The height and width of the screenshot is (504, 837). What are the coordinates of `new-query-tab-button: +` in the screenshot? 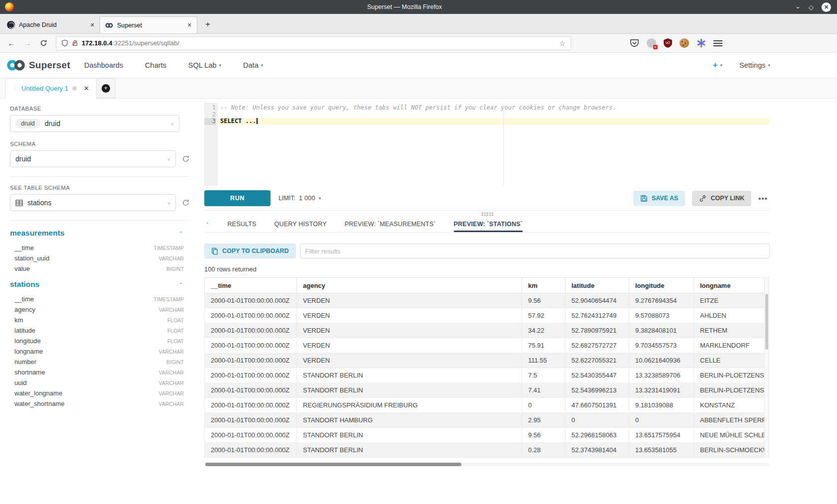 It's located at (106, 88).